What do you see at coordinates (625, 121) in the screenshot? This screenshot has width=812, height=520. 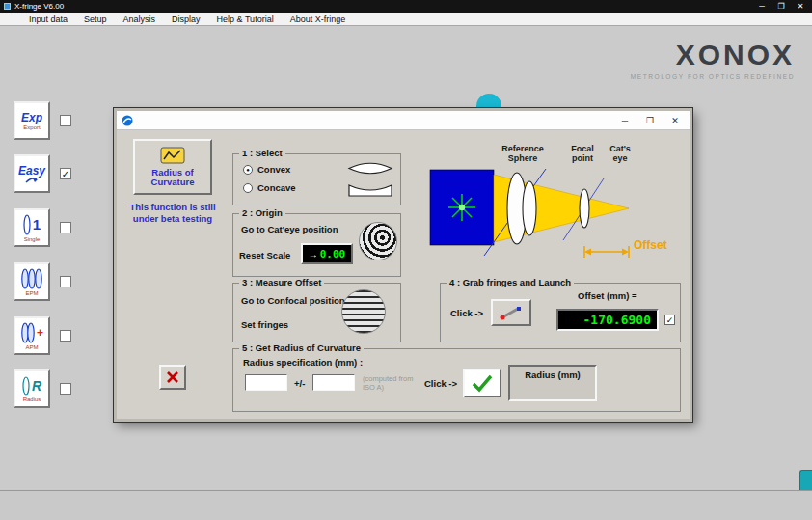 I see `dialog-minimize-icon: ─` at bounding box center [625, 121].